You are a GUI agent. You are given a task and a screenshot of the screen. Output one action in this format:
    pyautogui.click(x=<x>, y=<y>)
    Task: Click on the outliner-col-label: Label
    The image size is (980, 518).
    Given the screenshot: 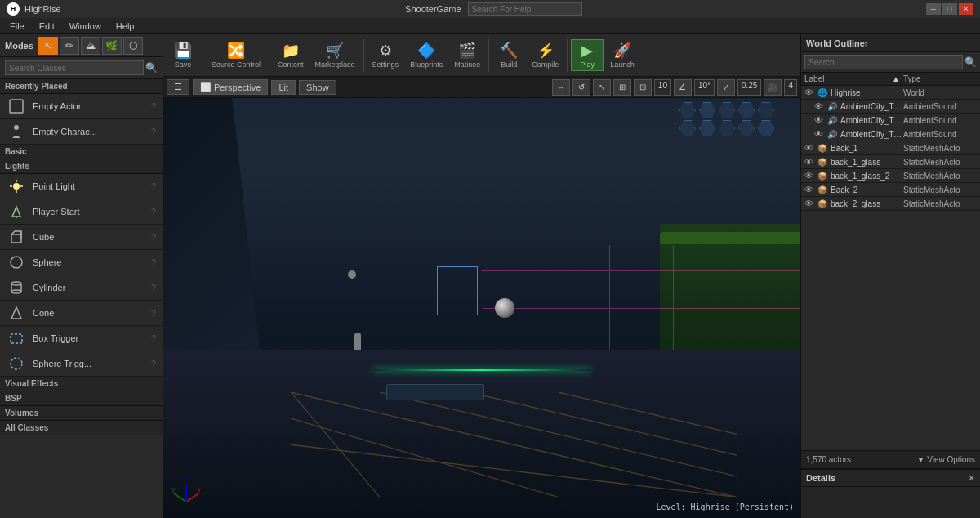 What is the action you would take?
    pyautogui.click(x=848, y=78)
    